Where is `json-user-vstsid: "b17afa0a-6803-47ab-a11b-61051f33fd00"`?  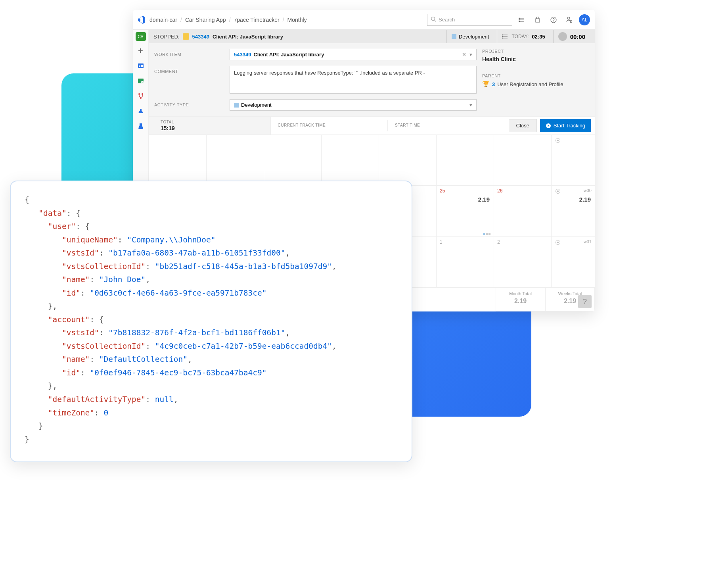 json-user-vstsid: "b17afa0a-6803-47ab-a11b-61051f33fd00" is located at coordinates (197, 253).